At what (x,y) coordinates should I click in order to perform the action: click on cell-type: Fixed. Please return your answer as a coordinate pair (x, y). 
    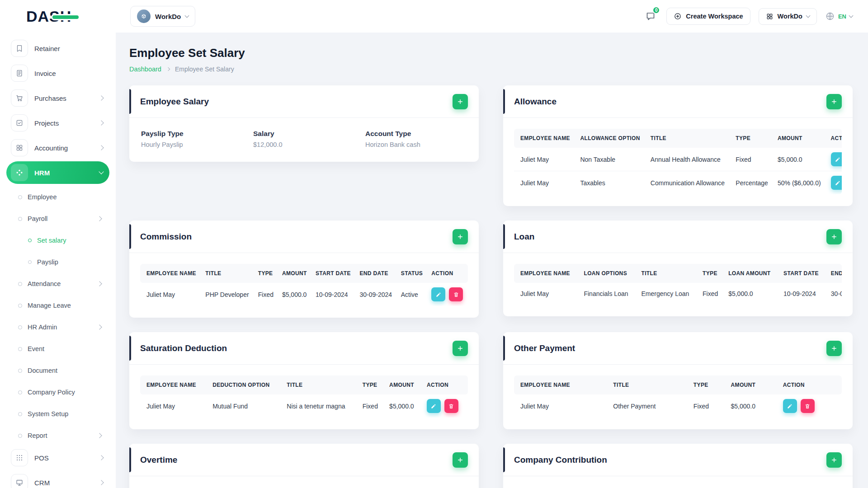
    Looking at the image, I should click on (712, 294).